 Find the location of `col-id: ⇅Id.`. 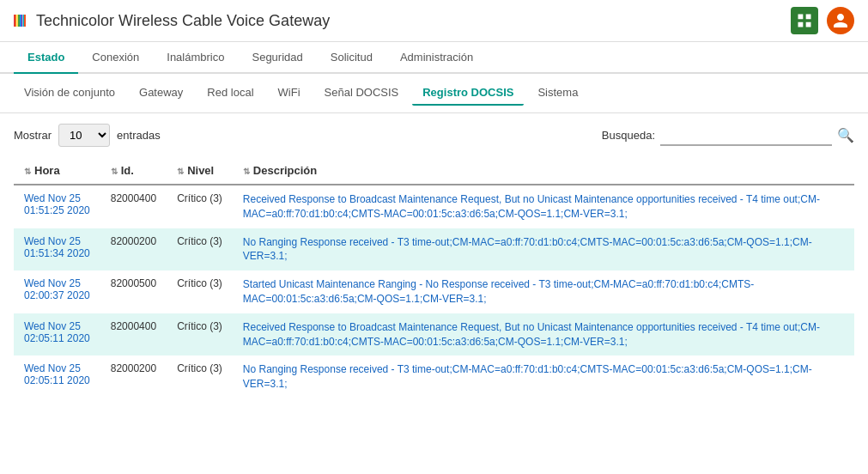

col-id: ⇅Id. is located at coordinates (134, 171).